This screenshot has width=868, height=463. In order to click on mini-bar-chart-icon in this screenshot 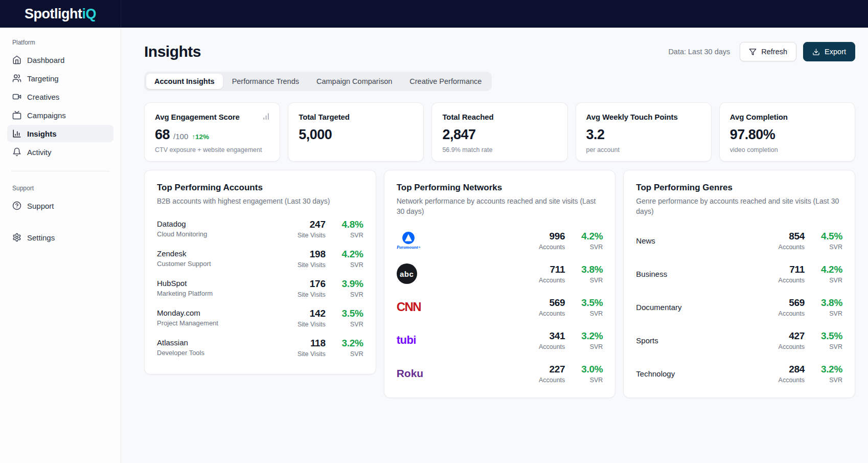, I will do `click(266, 118)`.